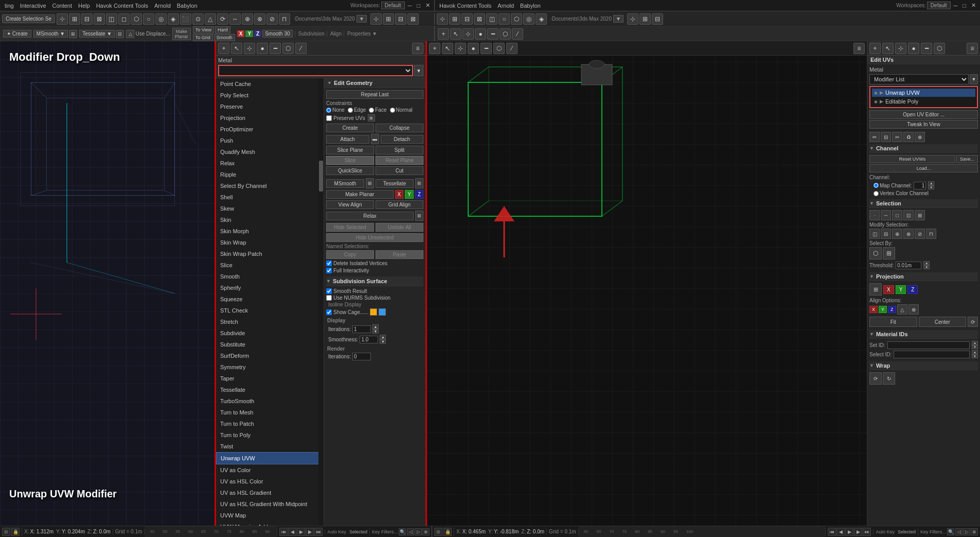 The image size is (980, 537). I want to click on collapse-wrap: ▼, so click(871, 366).